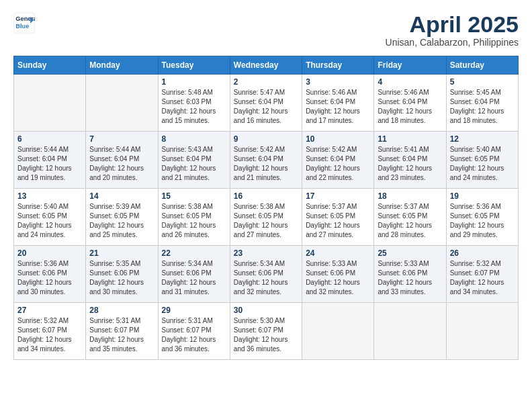 The width and height of the screenshot is (532, 411). What do you see at coordinates (194, 196) in the screenshot?
I see `day-number: 15` at bounding box center [194, 196].